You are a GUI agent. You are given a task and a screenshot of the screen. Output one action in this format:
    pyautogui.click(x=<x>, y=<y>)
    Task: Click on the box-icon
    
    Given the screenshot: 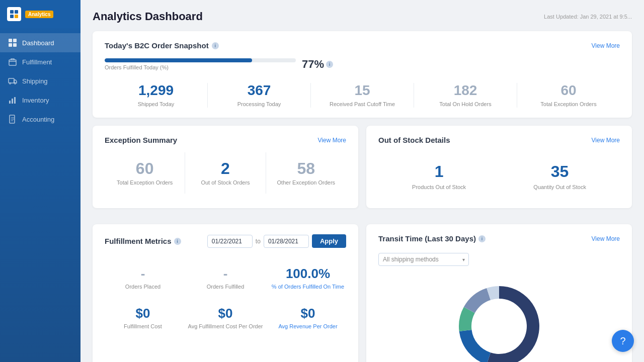 What is the action you would take?
    pyautogui.click(x=13, y=62)
    